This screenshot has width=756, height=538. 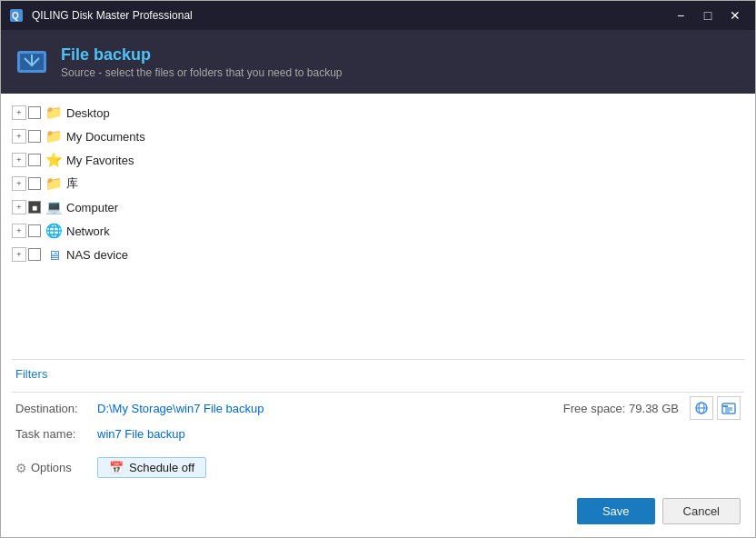 What do you see at coordinates (16, 15) in the screenshot?
I see `app-icon: Q` at bounding box center [16, 15].